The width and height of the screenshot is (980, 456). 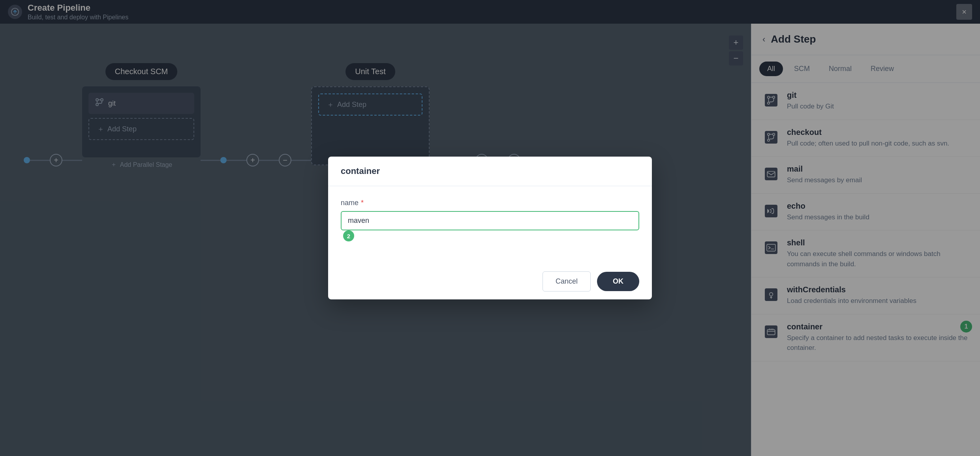 What do you see at coordinates (362, 203) in the screenshot?
I see `required-star: *` at bounding box center [362, 203].